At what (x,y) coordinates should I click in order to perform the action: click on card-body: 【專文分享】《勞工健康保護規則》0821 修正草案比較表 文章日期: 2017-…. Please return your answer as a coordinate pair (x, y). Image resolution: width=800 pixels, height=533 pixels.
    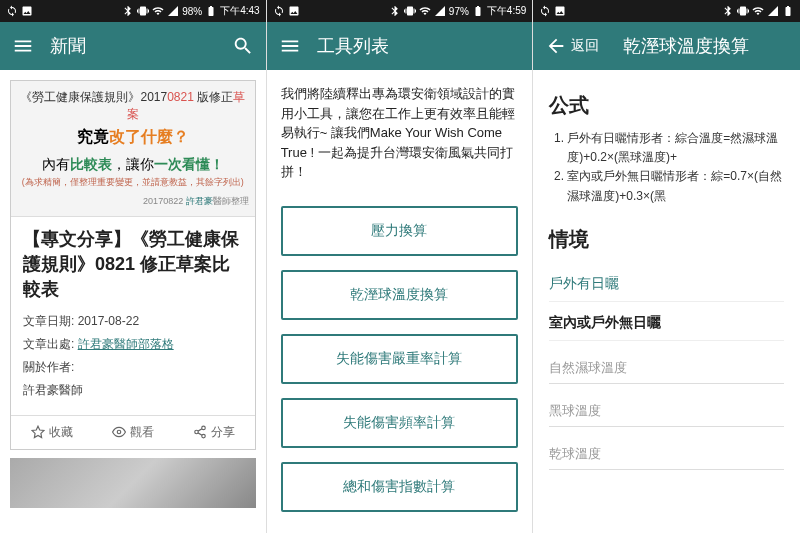
    Looking at the image, I should click on (133, 316).